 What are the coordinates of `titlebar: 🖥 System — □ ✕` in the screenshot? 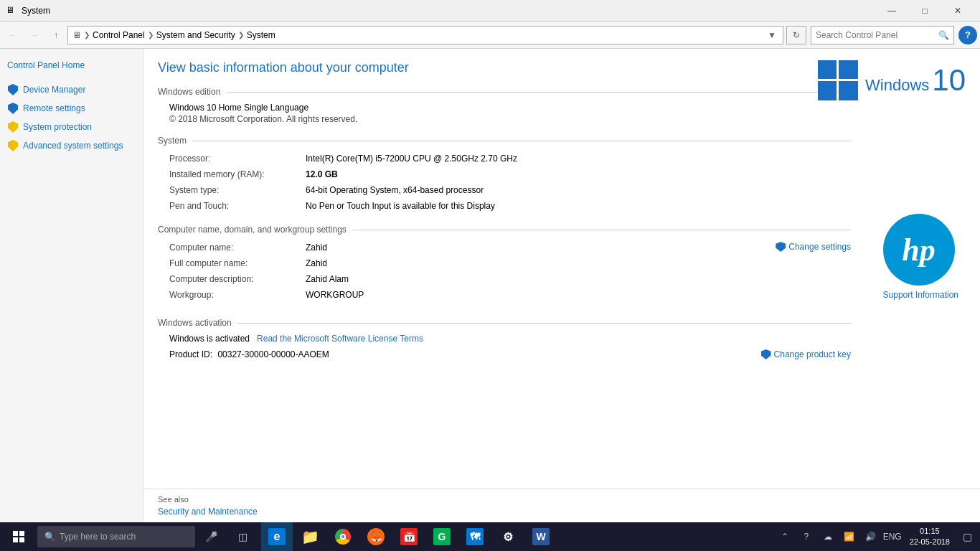 It's located at (490, 11).